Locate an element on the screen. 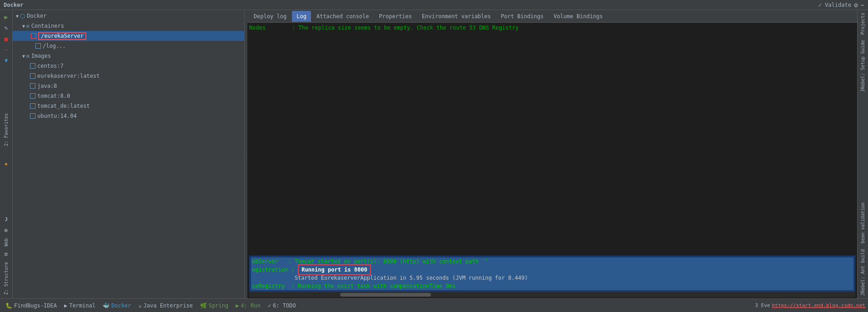 The image size is (868, 312). log-line-registration: egistration : Running port is 8000 is located at coordinates (552, 270).